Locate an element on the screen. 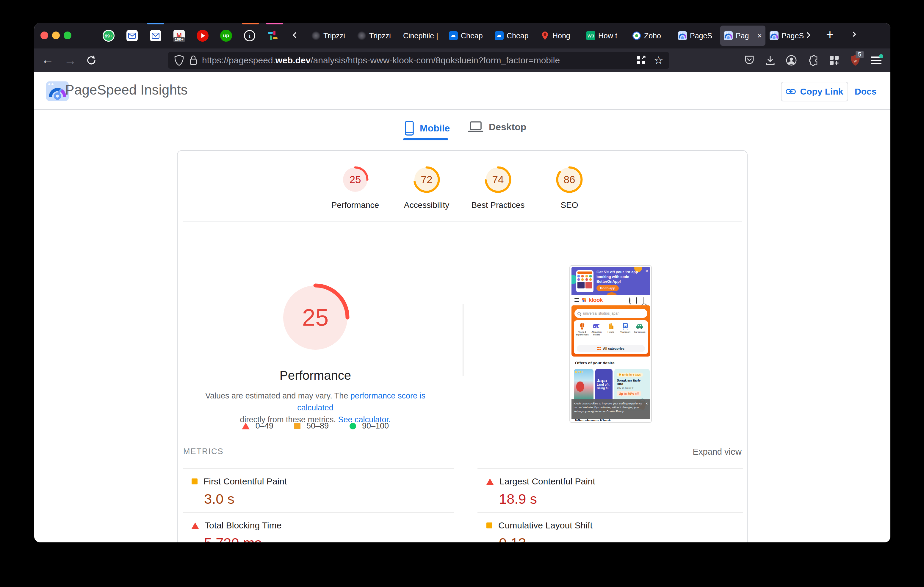 This screenshot has width=924, height=587. all-categories-button: All categories is located at coordinates (611, 348).